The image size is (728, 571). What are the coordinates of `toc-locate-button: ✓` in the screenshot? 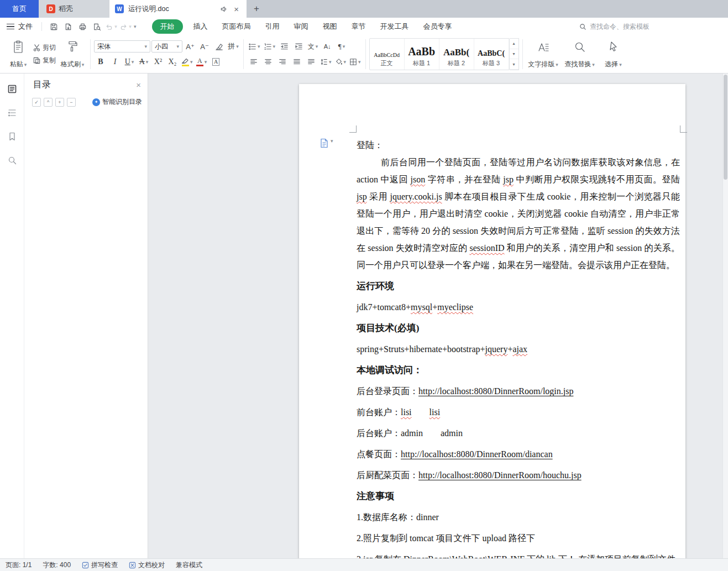 It's located at (36, 102).